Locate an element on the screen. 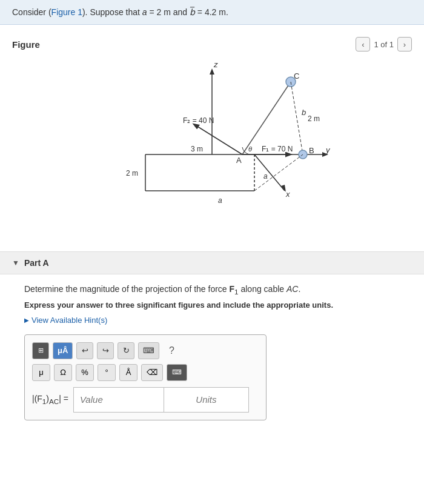  label-f1: F₁ = 70 N is located at coordinates (277, 149).